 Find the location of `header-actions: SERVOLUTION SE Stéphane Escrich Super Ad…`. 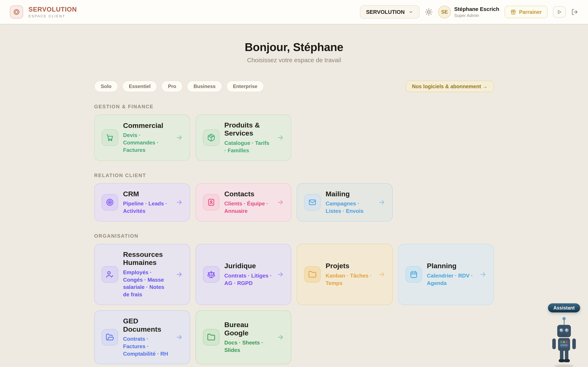

header-actions: SERVOLUTION SE Stéphane Escrich Super Ad… is located at coordinates (469, 12).